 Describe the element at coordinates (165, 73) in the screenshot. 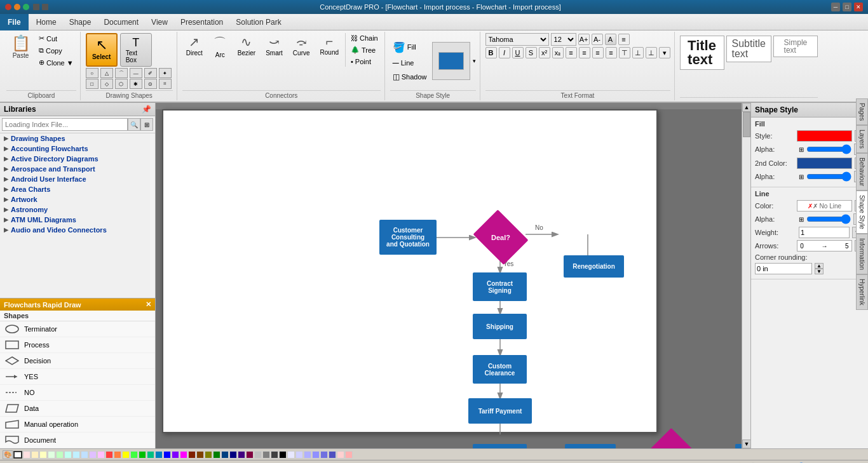

I see `draw-tool-6: ✦` at that location.